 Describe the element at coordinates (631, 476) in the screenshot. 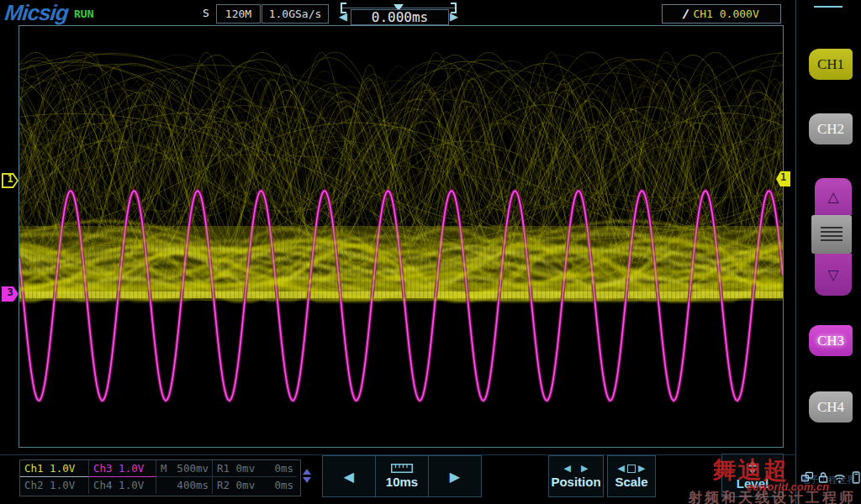

I see `scale-button: ◀▶ Scale` at that location.